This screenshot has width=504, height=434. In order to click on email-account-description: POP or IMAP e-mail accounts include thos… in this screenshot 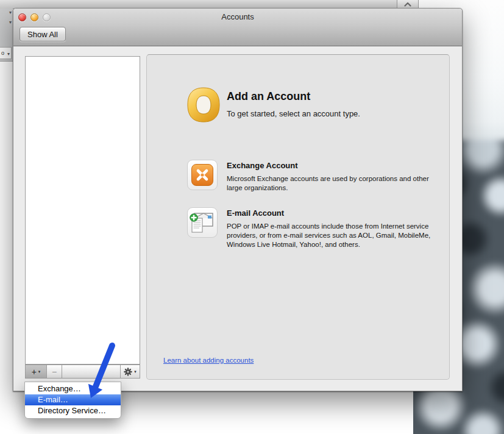, I will do `click(333, 236)`.